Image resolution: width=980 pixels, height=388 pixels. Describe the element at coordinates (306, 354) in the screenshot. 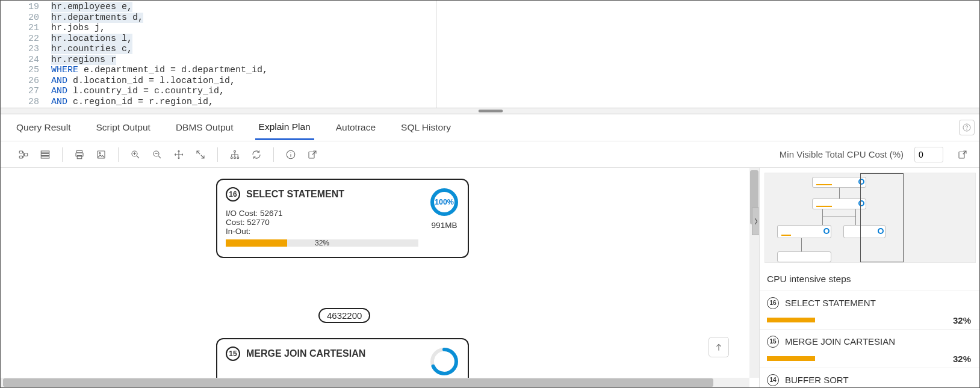

I see `node-title: MERGE JOIN CARTESIAN` at that location.